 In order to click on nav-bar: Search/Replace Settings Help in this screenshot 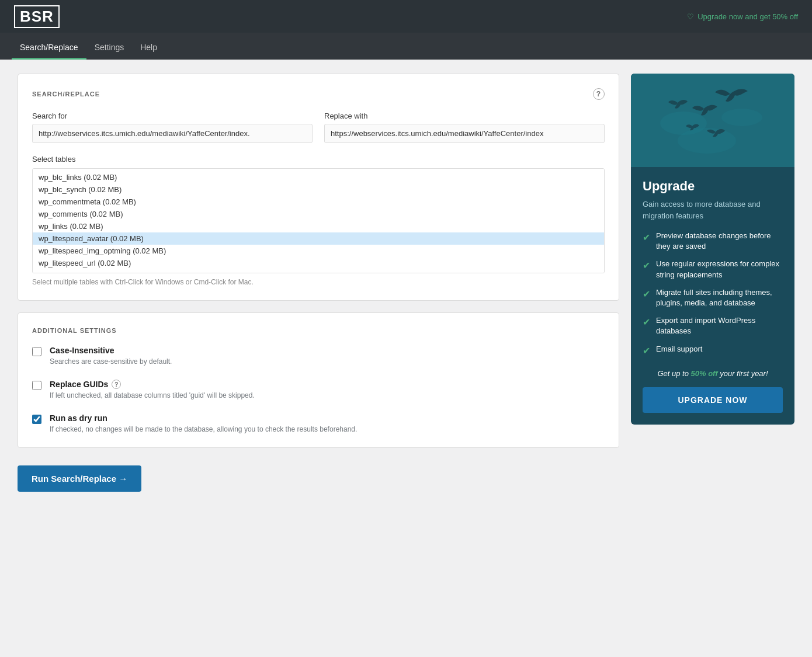, I will do `click(406, 46)`.